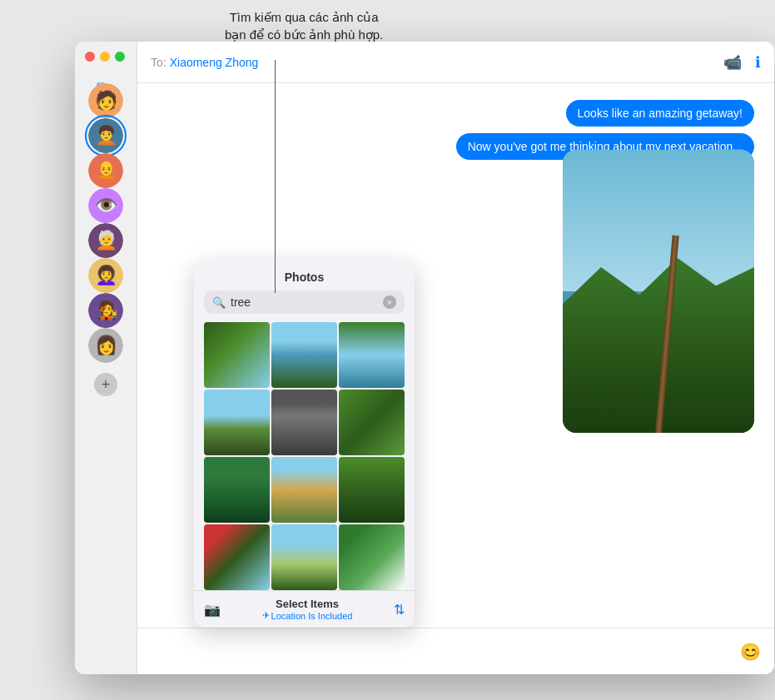  I want to click on annotation-line, so click(275, 176).